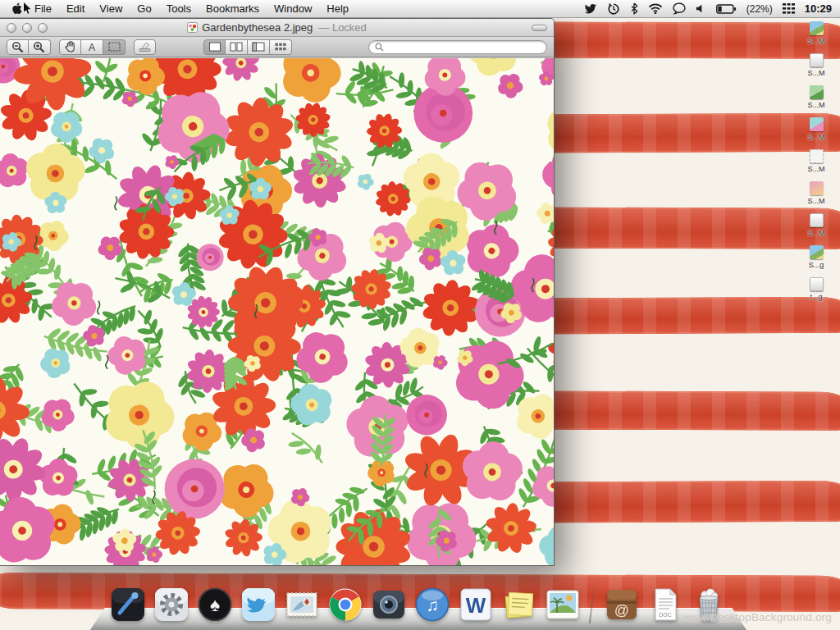 The width and height of the screenshot is (840, 630). What do you see at coordinates (75, 9) in the screenshot?
I see `menu-edit: Edit` at bounding box center [75, 9].